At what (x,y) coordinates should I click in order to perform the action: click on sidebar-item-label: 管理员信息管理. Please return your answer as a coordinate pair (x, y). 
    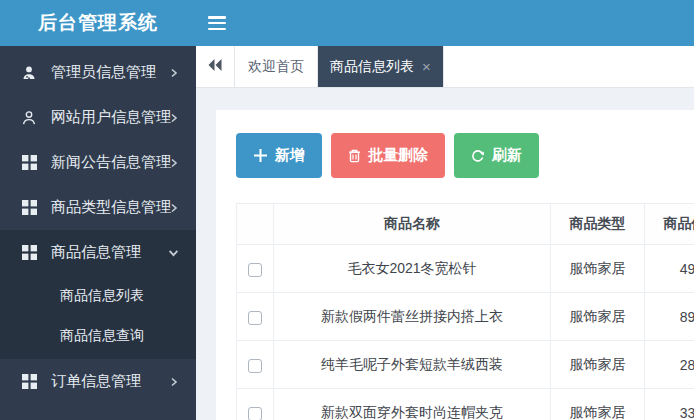
    Looking at the image, I should click on (104, 72).